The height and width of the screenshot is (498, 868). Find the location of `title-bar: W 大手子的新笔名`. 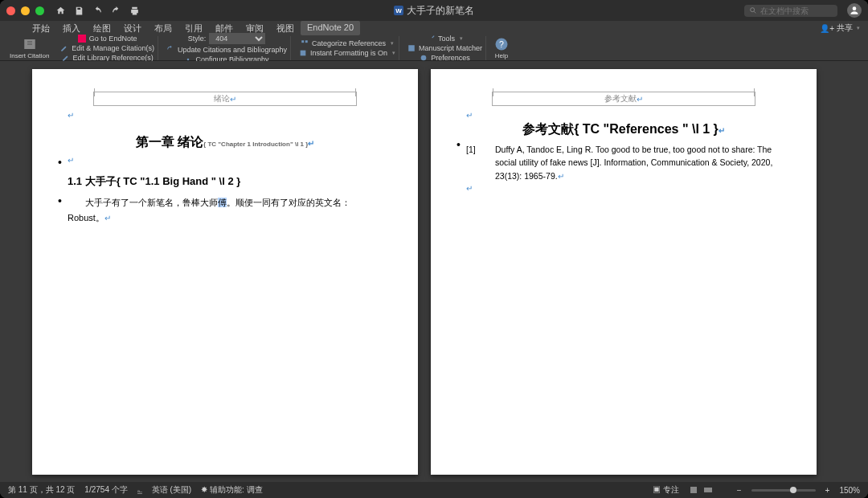

title-bar: W 大手子的新笔名 is located at coordinates (434, 10).